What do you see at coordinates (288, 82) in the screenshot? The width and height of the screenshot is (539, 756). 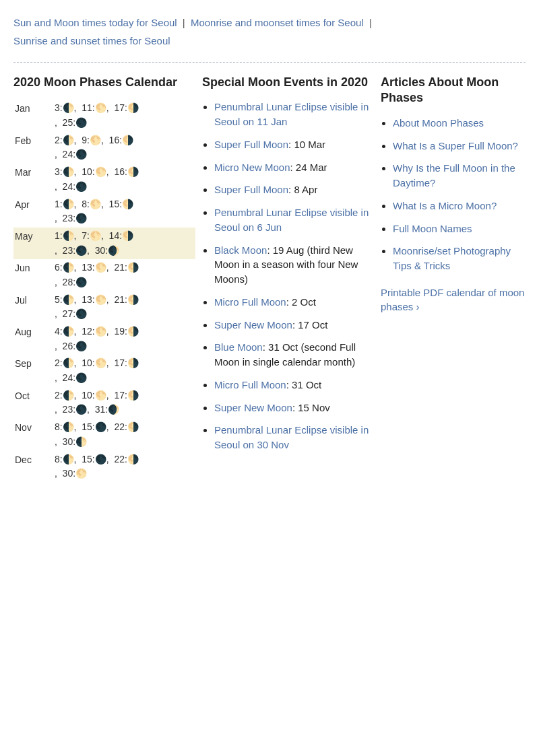 I see `events-title: Special Moon Events in 2020` at bounding box center [288, 82].